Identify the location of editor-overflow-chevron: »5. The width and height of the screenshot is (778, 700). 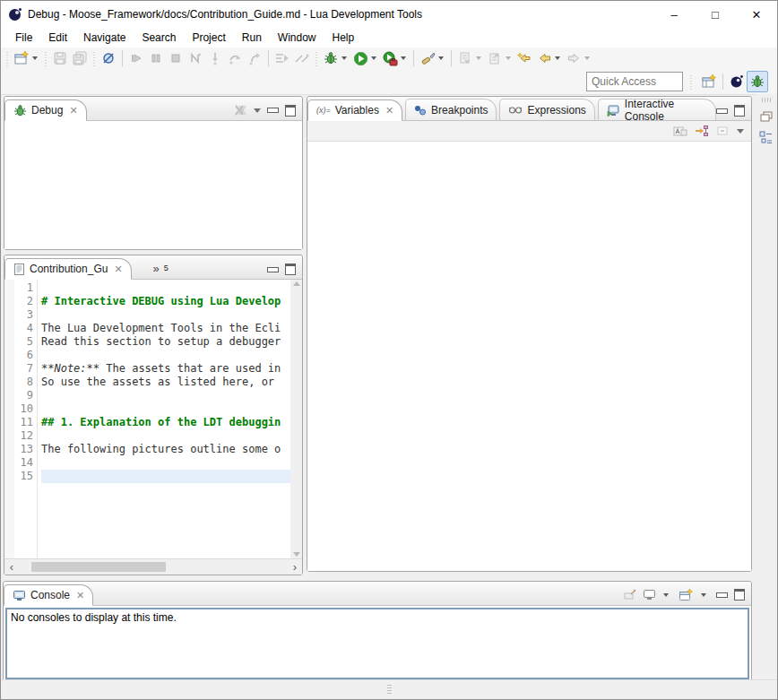
(154, 268).